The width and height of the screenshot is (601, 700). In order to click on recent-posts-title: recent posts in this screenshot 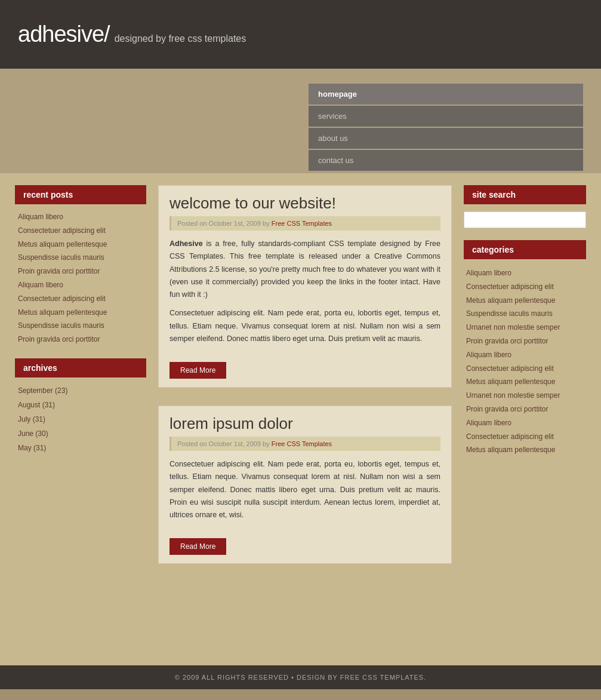, I will do `click(81, 195)`.